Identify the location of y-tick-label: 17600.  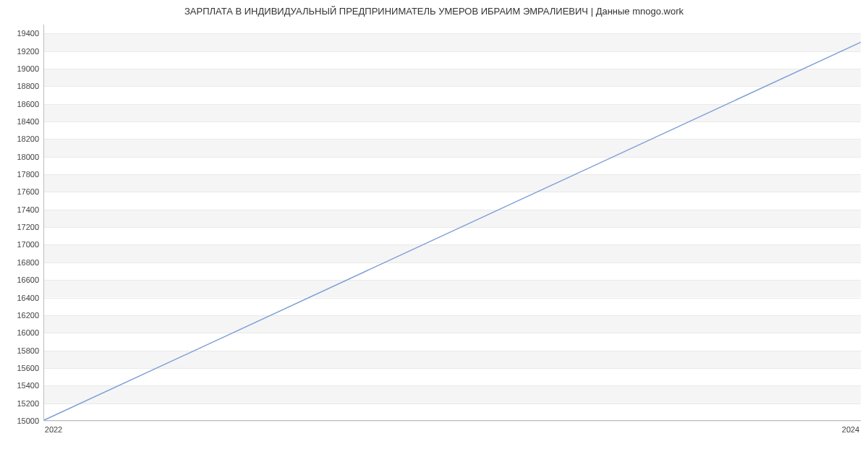
(21, 192).